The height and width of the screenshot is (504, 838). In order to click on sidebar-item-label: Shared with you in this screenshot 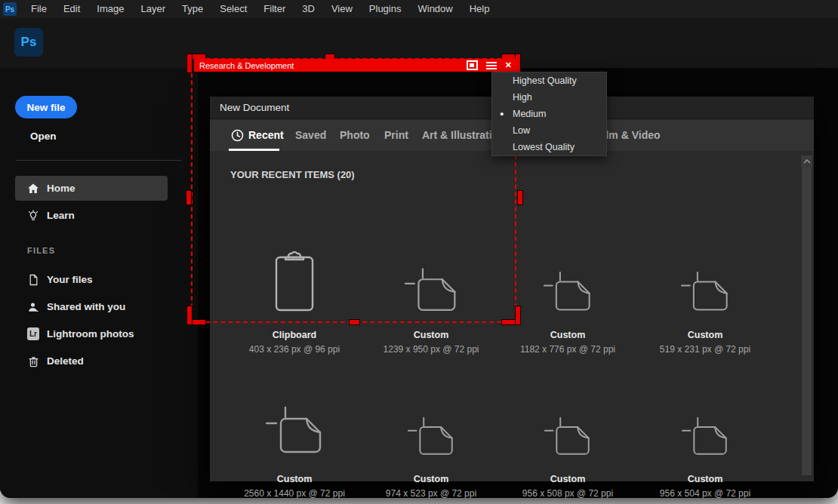, I will do `click(86, 306)`.